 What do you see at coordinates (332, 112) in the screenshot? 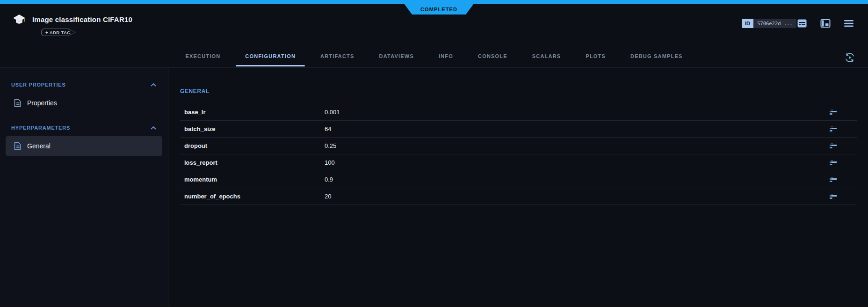
I see `param-value: 0.001` at bounding box center [332, 112].